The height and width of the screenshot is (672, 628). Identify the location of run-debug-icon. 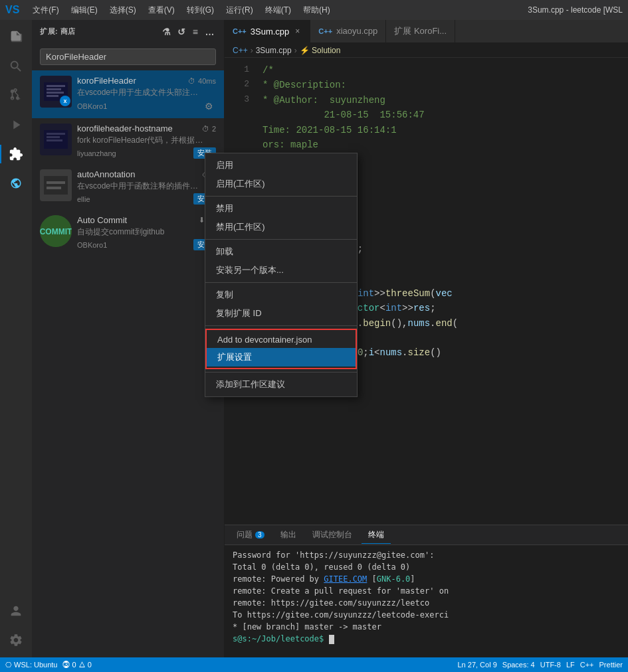
(16, 125).